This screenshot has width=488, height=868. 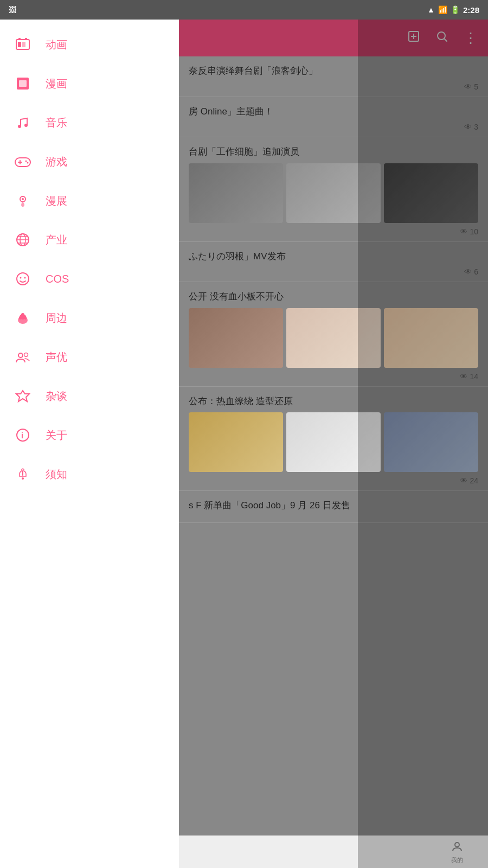 What do you see at coordinates (56, 474) in the screenshot?
I see `sidebar-label-notice: 须知` at bounding box center [56, 474].